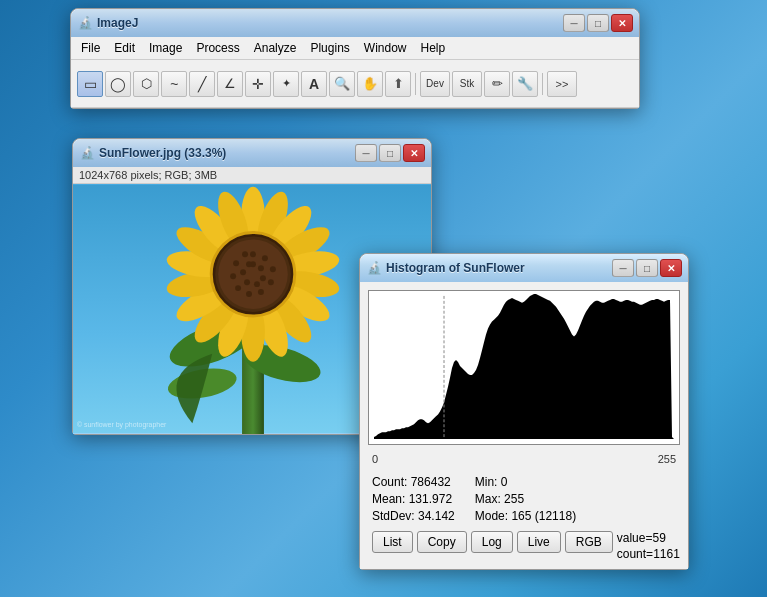 The height and width of the screenshot is (597, 767). What do you see at coordinates (647, 268) in the screenshot?
I see `histogram-window-controls: ─ □ ✕` at bounding box center [647, 268].